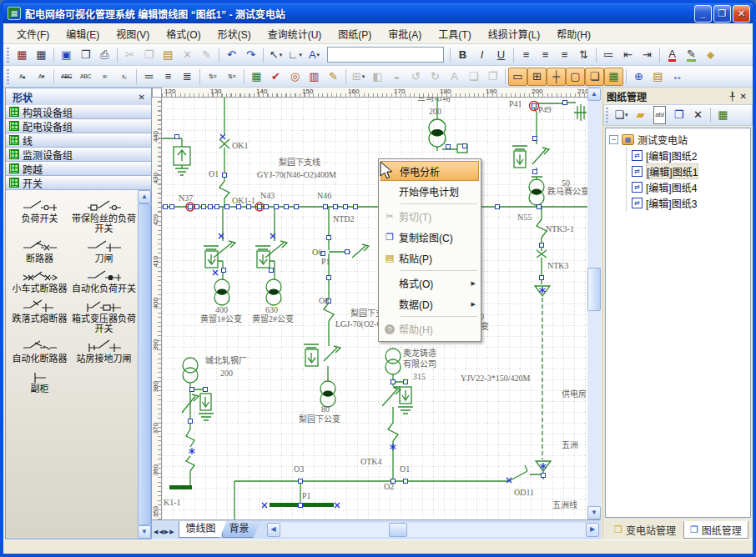  Describe the element at coordinates (130, 55) in the screenshot. I see `cut-button: ✂` at that location.